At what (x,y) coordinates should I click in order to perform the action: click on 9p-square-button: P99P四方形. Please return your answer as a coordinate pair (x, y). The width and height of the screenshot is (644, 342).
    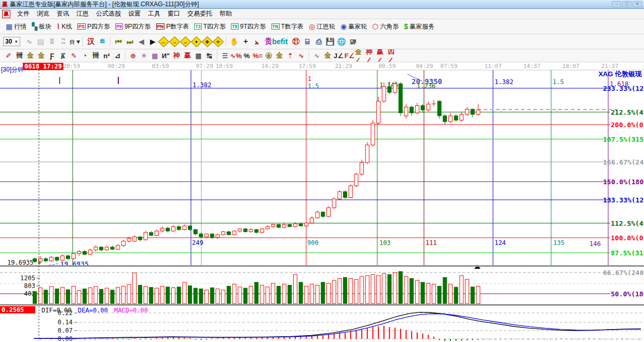
    Looking at the image, I should click on (133, 27).